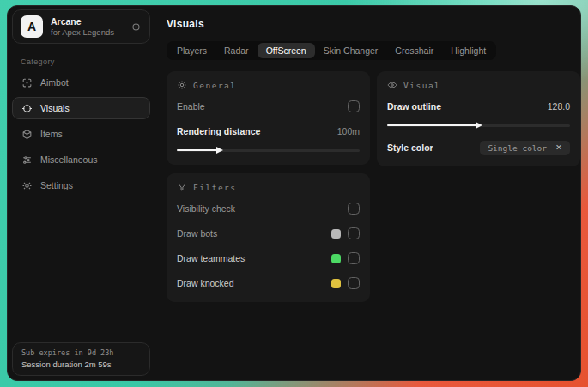  Describe the element at coordinates (81, 353) in the screenshot. I see `sub-expires-text: Sub expires in 9d 23h` at that location.